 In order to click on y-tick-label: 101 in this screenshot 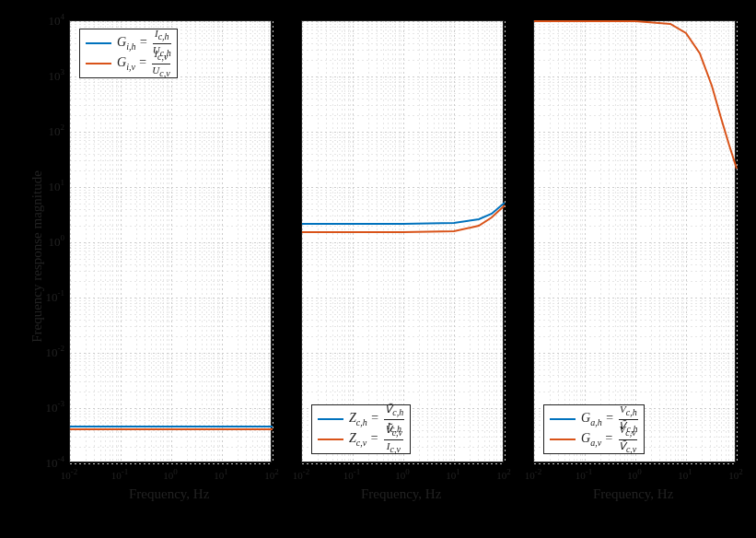, I will do `click(57, 186)`.